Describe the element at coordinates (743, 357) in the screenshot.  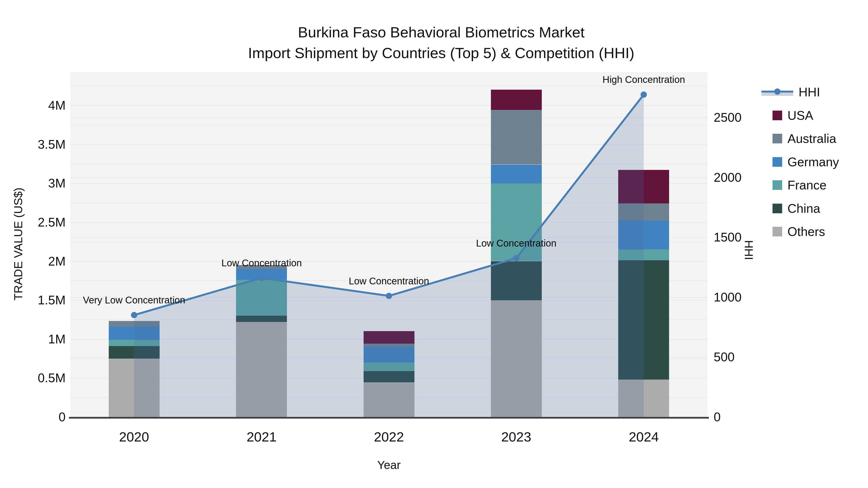
I see `y-right-tick-label: 500` at that location.